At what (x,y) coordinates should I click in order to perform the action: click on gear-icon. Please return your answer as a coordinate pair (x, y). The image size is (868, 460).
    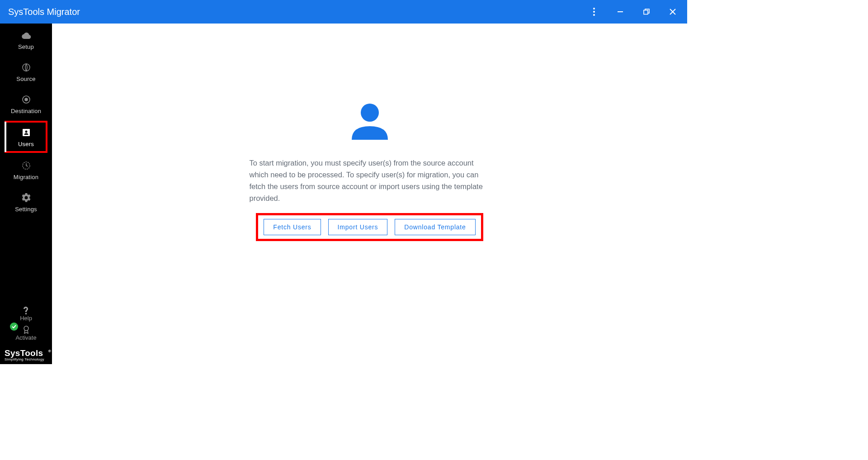
    Looking at the image, I should click on (26, 198).